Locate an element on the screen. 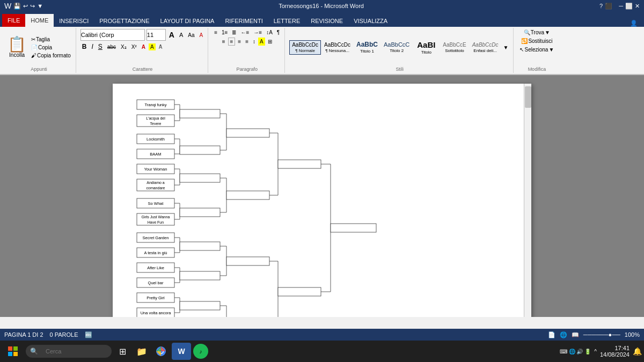  bullets-button: ≡ is located at coordinates (216, 32).